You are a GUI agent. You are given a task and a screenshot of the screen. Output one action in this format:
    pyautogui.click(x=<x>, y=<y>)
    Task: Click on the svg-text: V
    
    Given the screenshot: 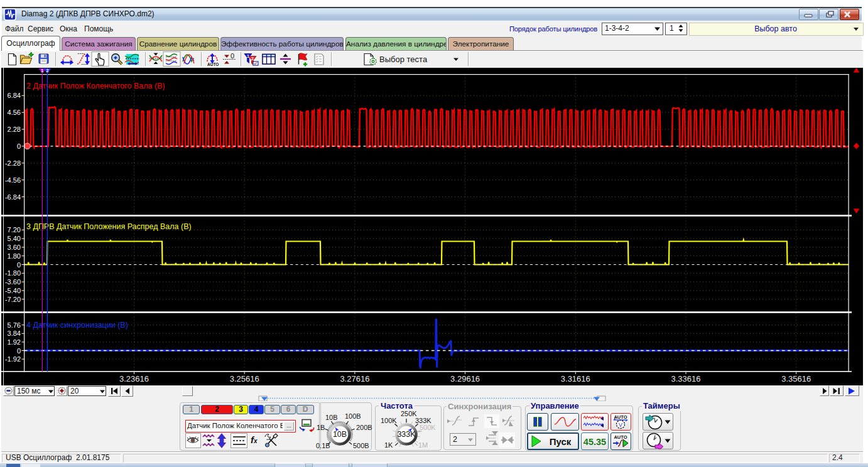 What is the action you would take?
    pyautogui.click(x=621, y=425)
    